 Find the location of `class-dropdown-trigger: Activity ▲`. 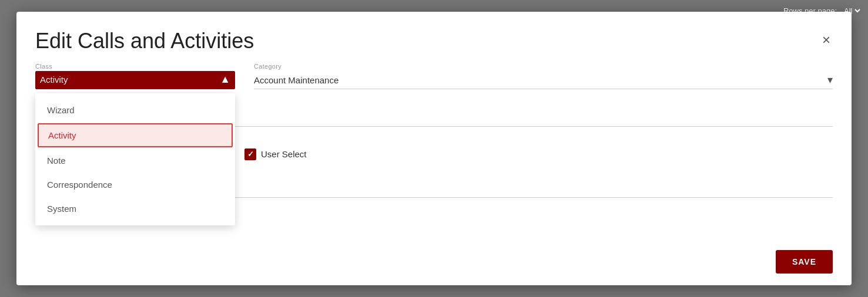

class-dropdown-trigger: Activity ▲ is located at coordinates (135, 80).